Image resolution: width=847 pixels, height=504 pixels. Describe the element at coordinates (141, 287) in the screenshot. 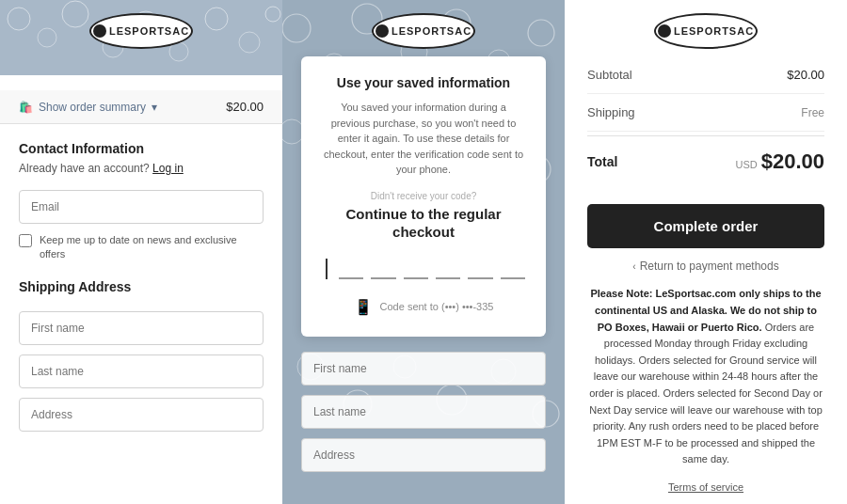

I see `shipping-section-title: Shipping Address` at that location.